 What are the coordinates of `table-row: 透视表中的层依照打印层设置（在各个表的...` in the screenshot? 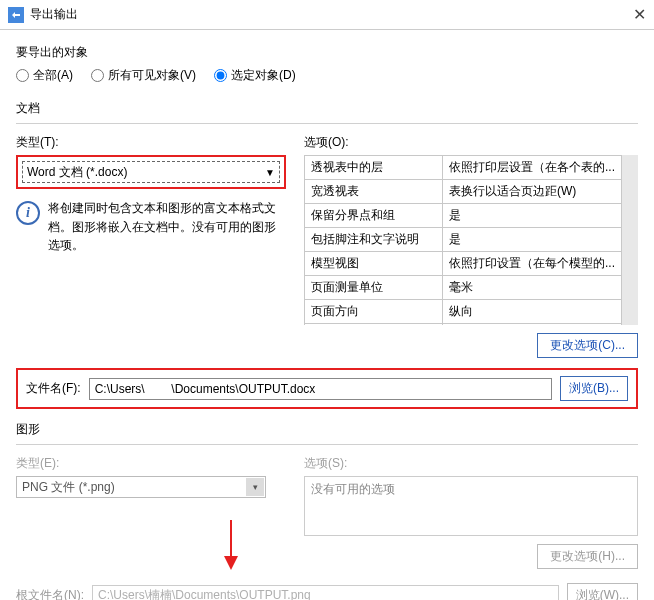 It's located at (464, 168).